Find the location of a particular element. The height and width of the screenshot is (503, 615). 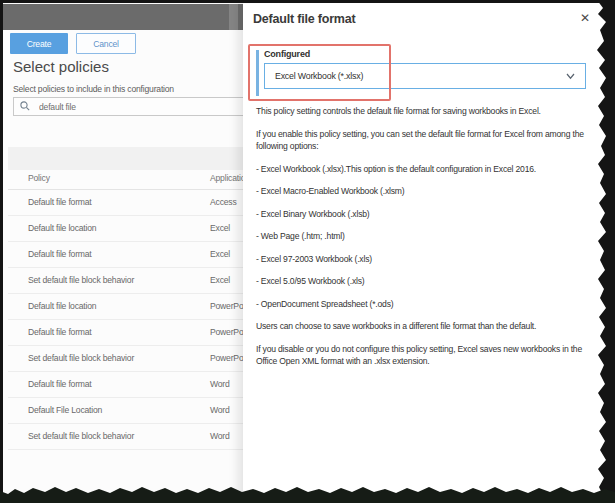

description-bullet: - Excel Macro-Enabled Workbook (.xlsm) is located at coordinates (424, 192).